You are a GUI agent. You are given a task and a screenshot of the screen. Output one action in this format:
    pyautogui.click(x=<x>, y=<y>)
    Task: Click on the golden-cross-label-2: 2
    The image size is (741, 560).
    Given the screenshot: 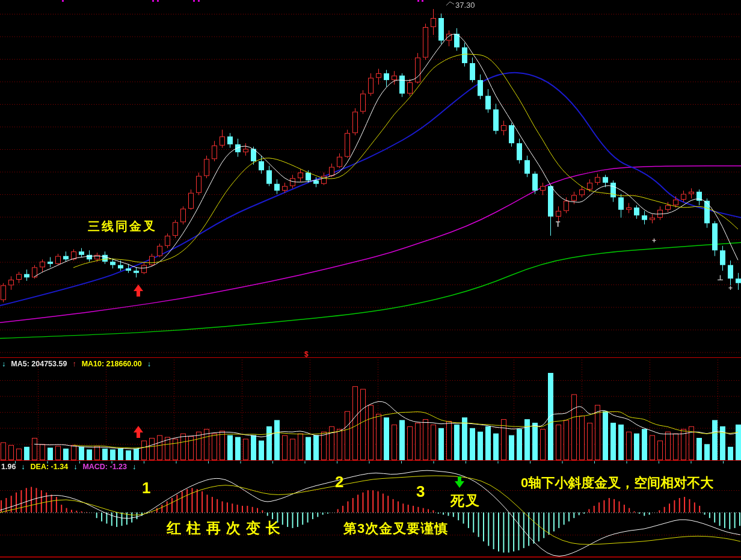 What is the action you would take?
    pyautogui.click(x=339, y=482)
    